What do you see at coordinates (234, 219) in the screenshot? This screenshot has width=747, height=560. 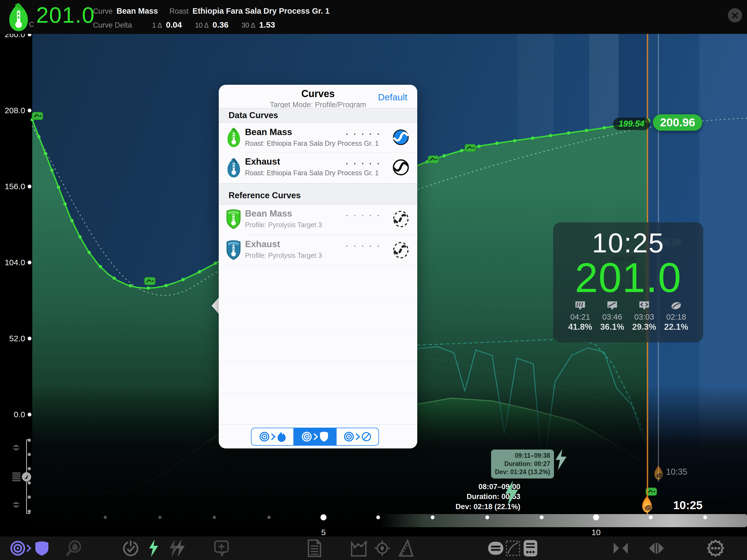 I see `shield-thermometer-green-icon` at bounding box center [234, 219].